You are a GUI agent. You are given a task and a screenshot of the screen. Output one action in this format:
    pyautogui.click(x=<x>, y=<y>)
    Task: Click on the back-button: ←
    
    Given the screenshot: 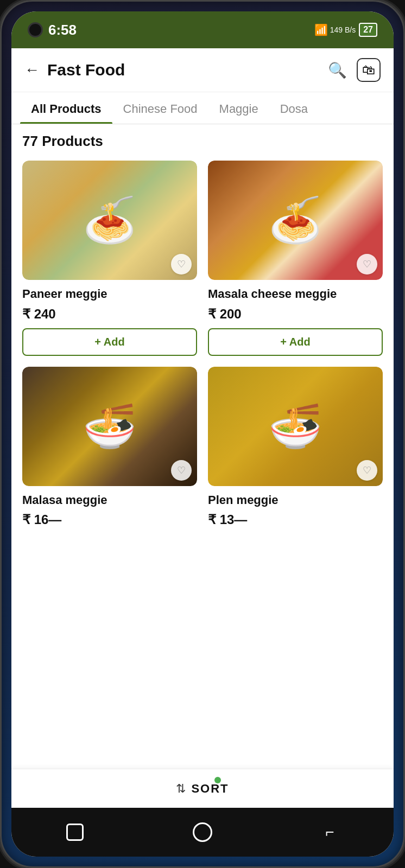 What is the action you would take?
    pyautogui.click(x=32, y=70)
    